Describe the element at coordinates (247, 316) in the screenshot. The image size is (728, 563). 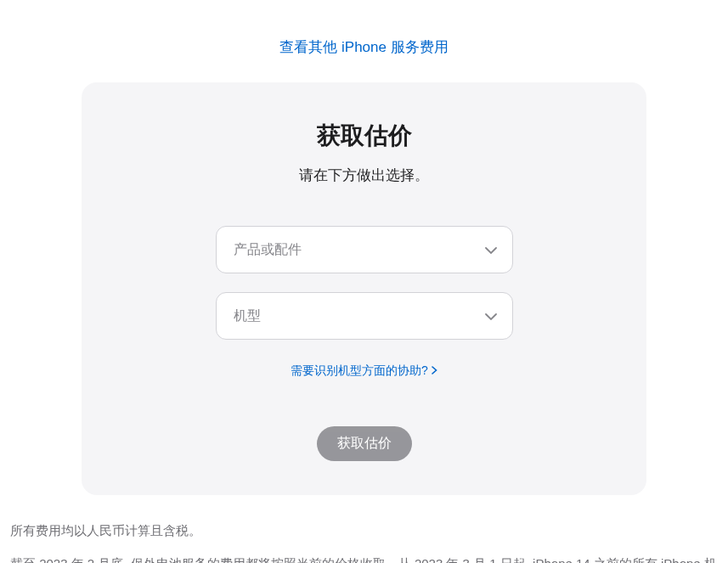
I see `model-select-placeholder: 机型` at that location.